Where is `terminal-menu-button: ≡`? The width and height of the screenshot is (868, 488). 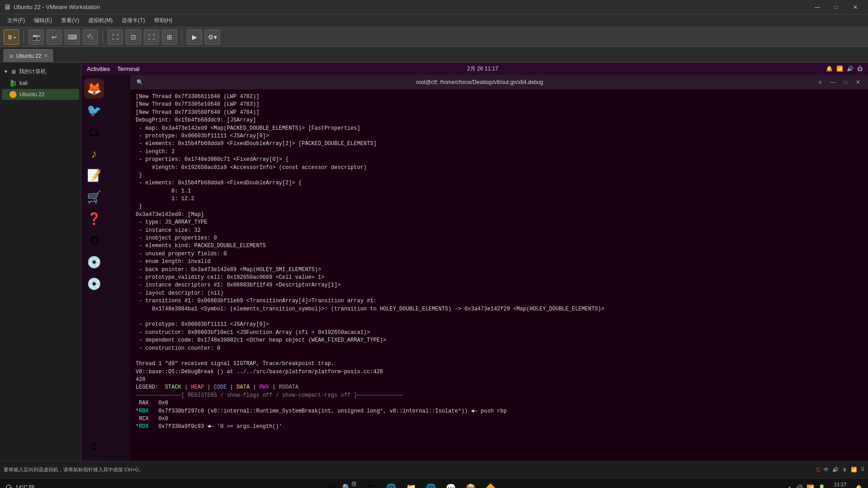
terminal-menu-button: ≡ is located at coordinates (820, 82).